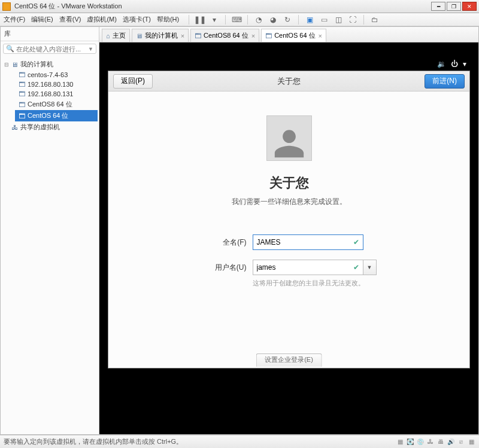 This screenshot has height=448, width=479. What do you see at coordinates (137, 19) in the screenshot?
I see `menu-tabs: 选项卡(T)` at bounding box center [137, 19].